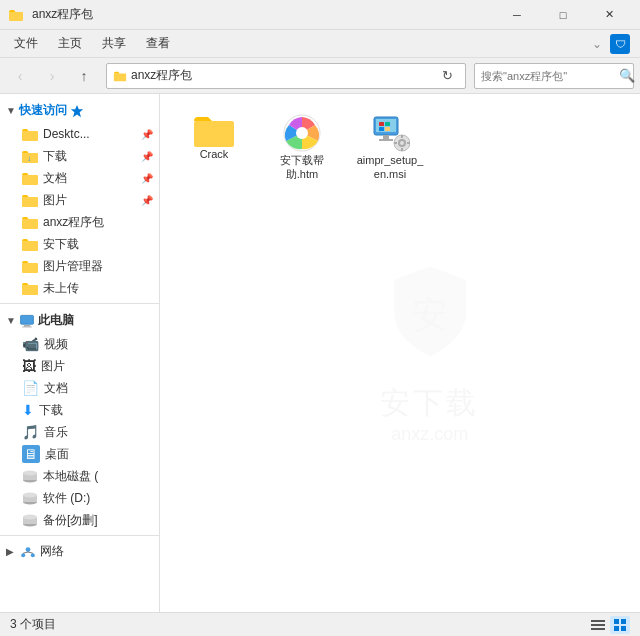  What do you see at coordinates (447, 76) in the screenshot?
I see `refresh-button: ↻` at bounding box center [447, 76].